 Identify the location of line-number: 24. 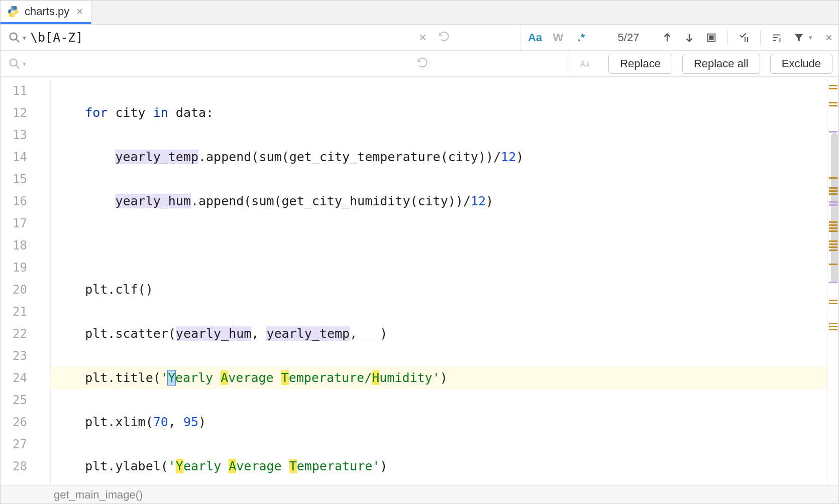
(25, 378).